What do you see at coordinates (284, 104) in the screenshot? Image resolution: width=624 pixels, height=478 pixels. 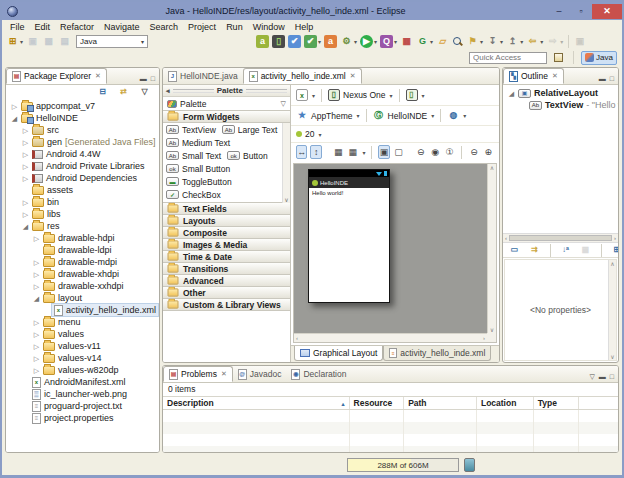 I see `palette-menu-icon: ▽` at bounding box center [284, 104].